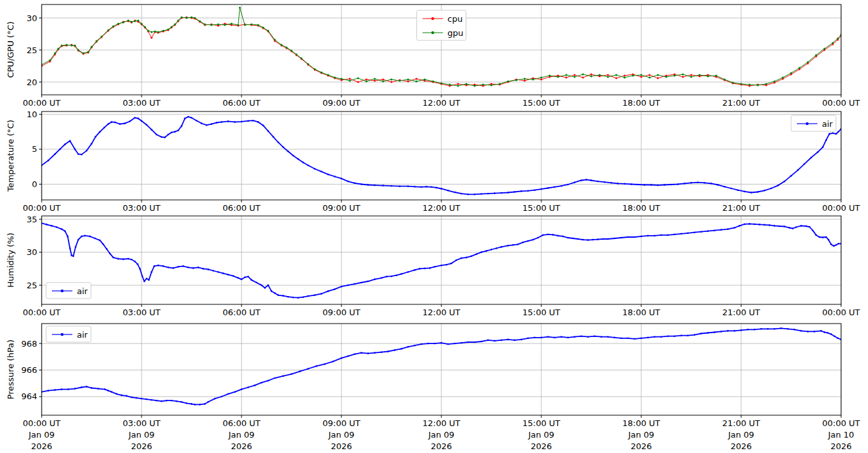  I want to click on x-axis-pressure: 00:00 UTJan 09202603:00 UTJan 09202606:0…, so click(441, 433).